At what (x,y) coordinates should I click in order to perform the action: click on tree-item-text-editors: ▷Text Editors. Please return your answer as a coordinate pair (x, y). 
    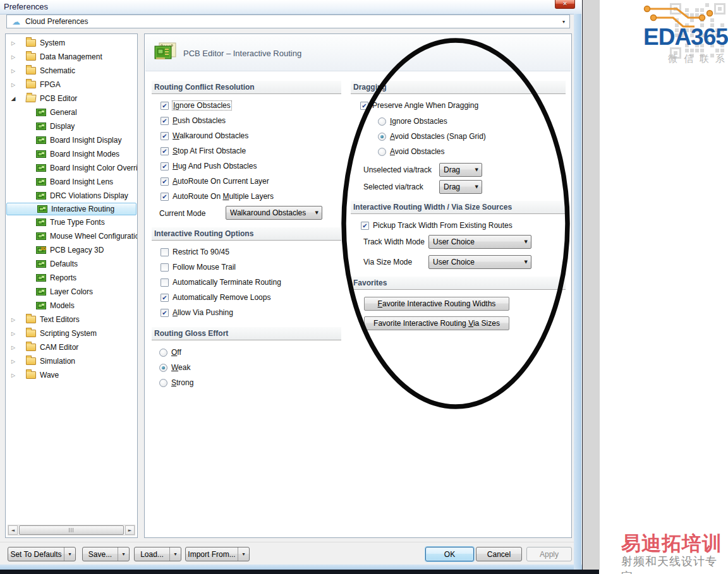
    Looking at the image, I should click on (71, 320).